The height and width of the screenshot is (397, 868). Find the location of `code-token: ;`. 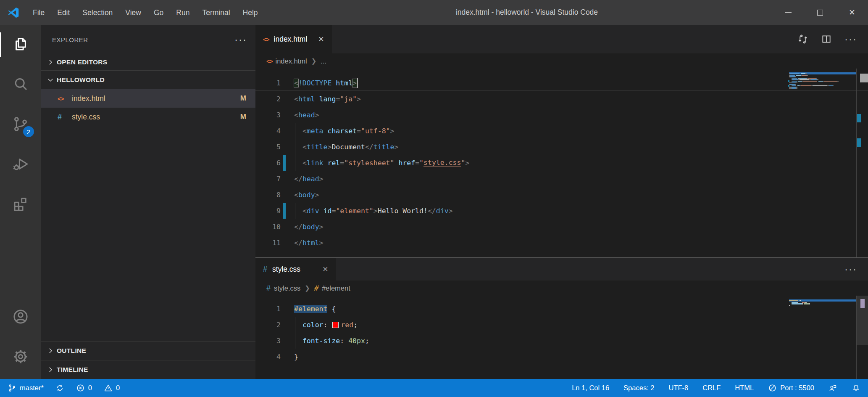

code-token: ; is located at coordinates (367, 341).